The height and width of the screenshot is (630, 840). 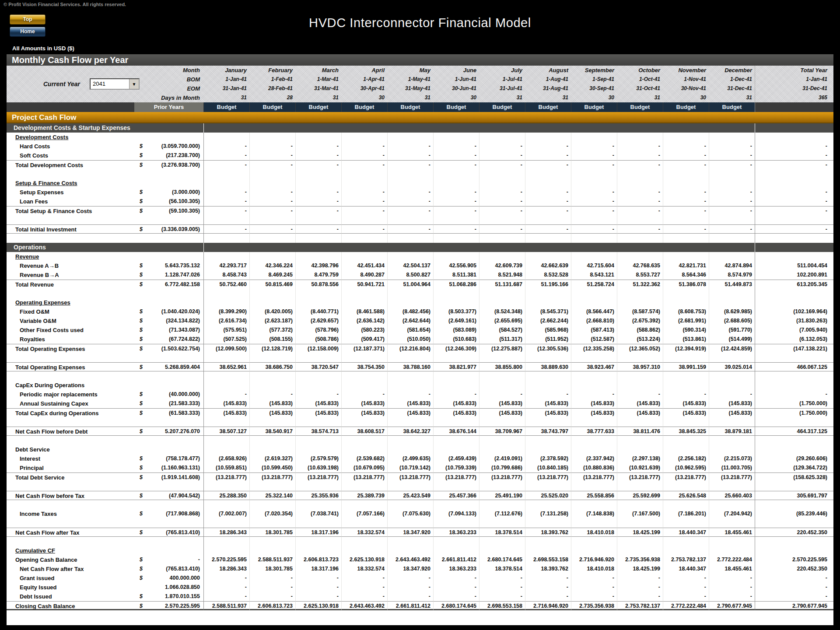 What do you see at coordinates (732, 98) in the screenshot?
I see `col-header: 31` at bounding box center [732, 98].